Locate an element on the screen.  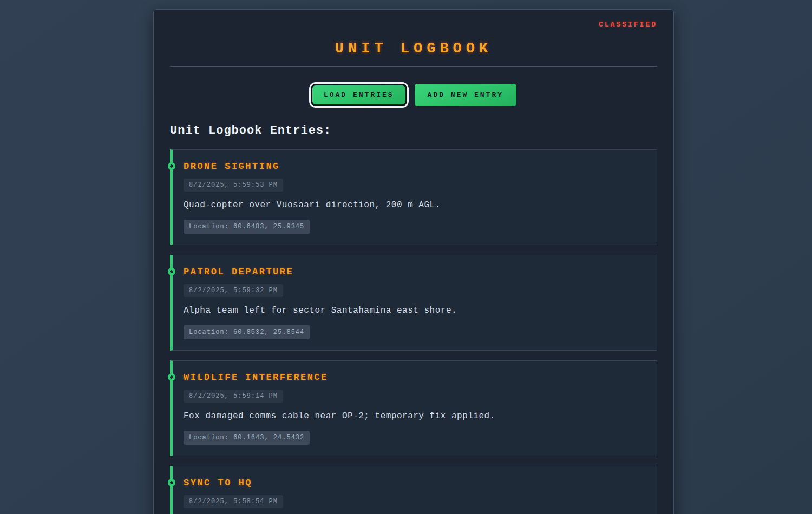
entry-title: DRONE SIGHTING is located at coordinates (414, 167).